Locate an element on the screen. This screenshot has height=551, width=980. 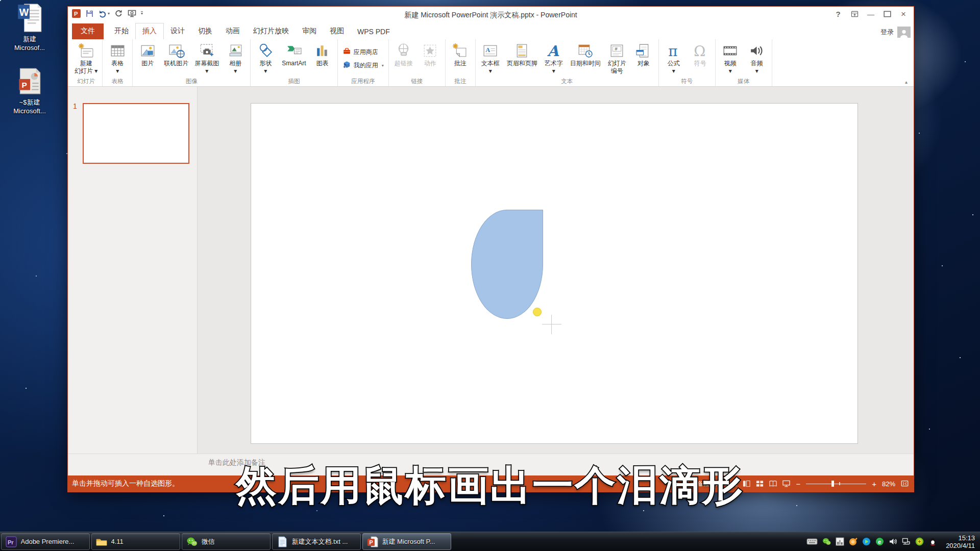
desktop-icon-ppt-temp: P~$新建Microsoft... is located at coordinates (30, 91).